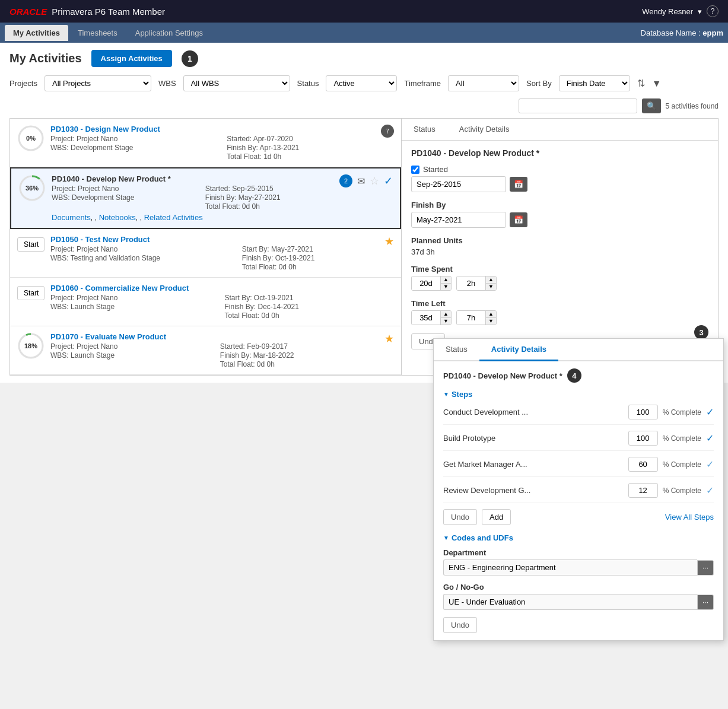 The height and width of the screenshot is (709, 728). What do you see at coordinates (129, 148) in the screenshot?
I see `meta-wbs-pd1030: WBS: Development Stage` at bounding box center [129, 148].